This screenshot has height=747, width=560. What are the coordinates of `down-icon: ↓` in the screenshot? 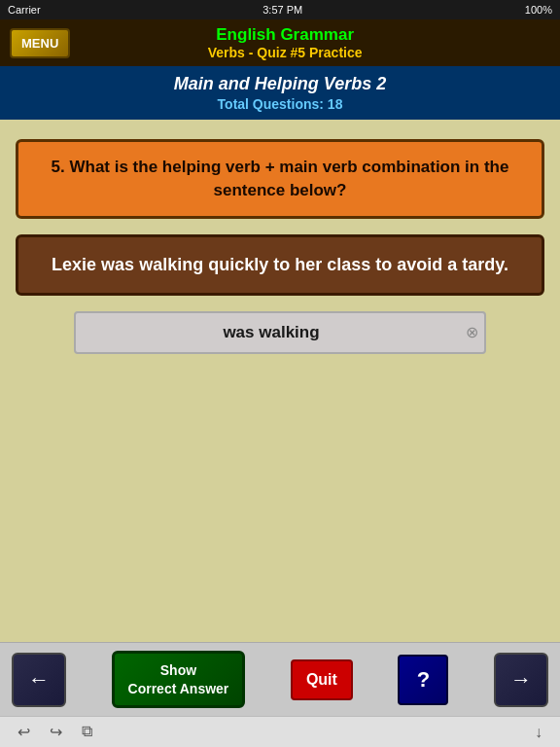 It's located at (539, 732).